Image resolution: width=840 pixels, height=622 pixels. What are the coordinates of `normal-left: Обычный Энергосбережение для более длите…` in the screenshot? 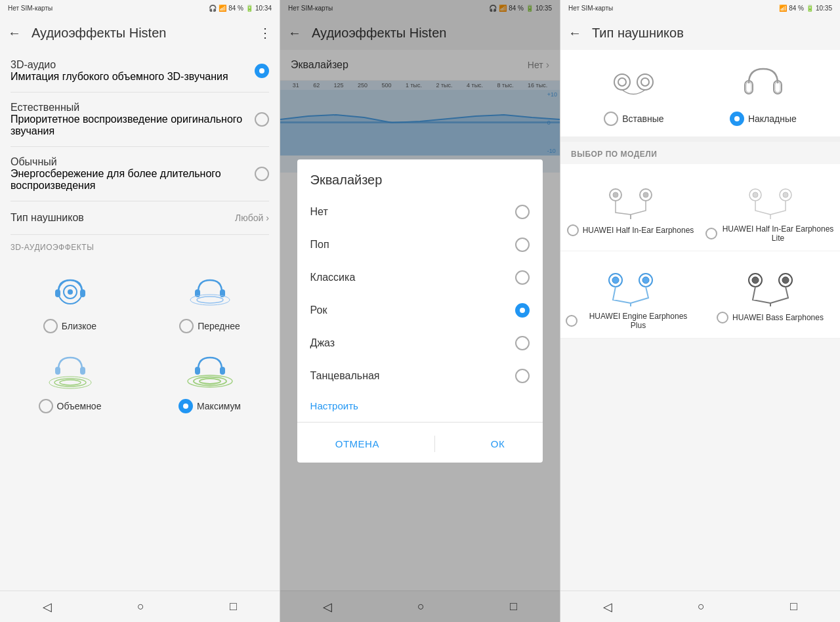 It's located at (133, 174).